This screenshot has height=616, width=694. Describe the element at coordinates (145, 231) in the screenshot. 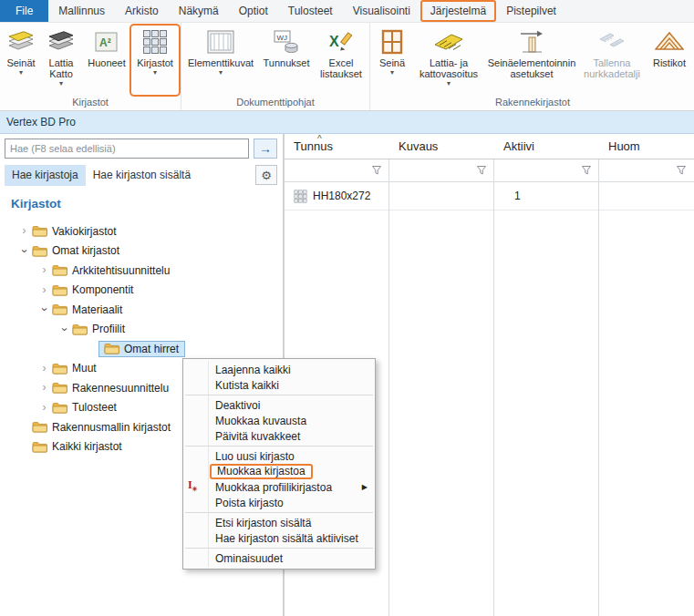

I see `tree-item-vakiokirjastot: › Vakiokirjastot` at that location.